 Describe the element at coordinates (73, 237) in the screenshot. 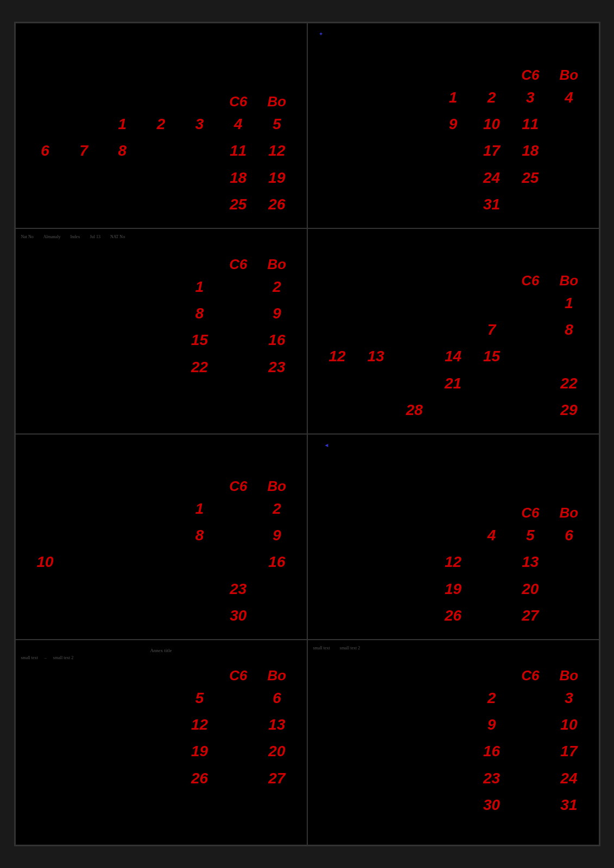

I see `small-labels-3: Nat No Almanaly Index Jul 13 NAT No` at that location.